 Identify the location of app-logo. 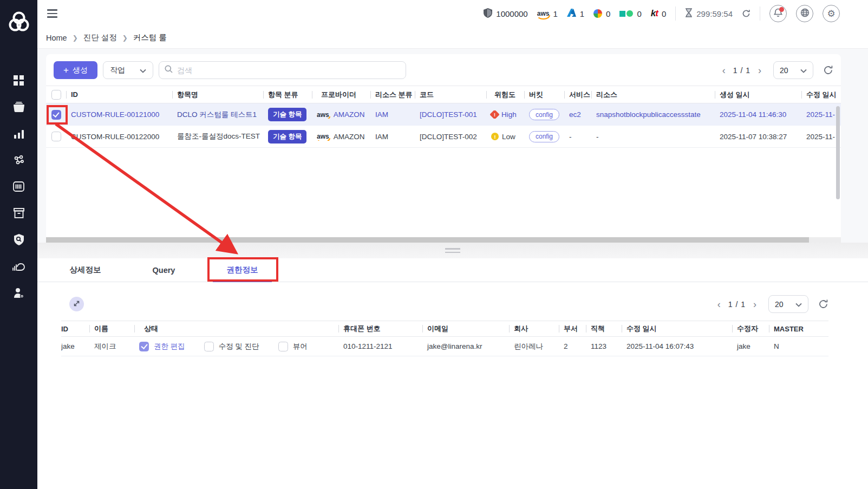
(19, 23).